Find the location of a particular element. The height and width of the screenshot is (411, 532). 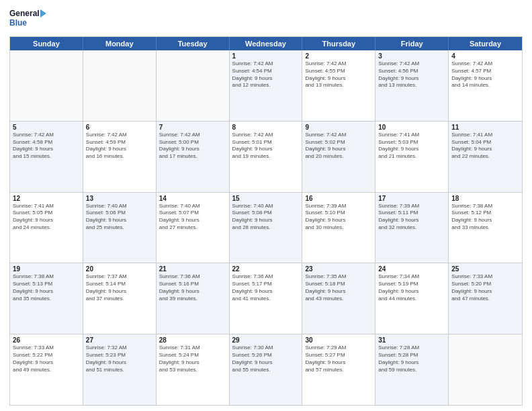

svg-text: Blue is located at coordinates (18, 23).